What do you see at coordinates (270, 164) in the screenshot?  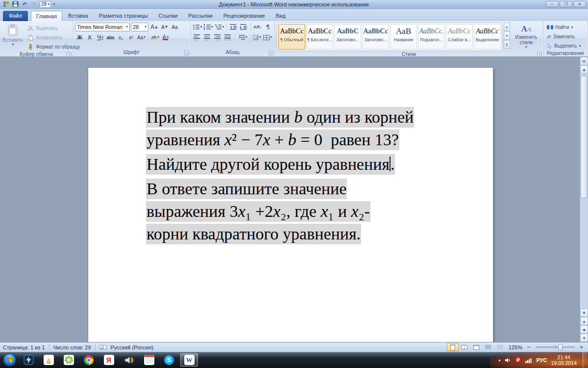 I see `highlighted-text: Найдите другой корень уравнения.` at bounding box center [270, 164].